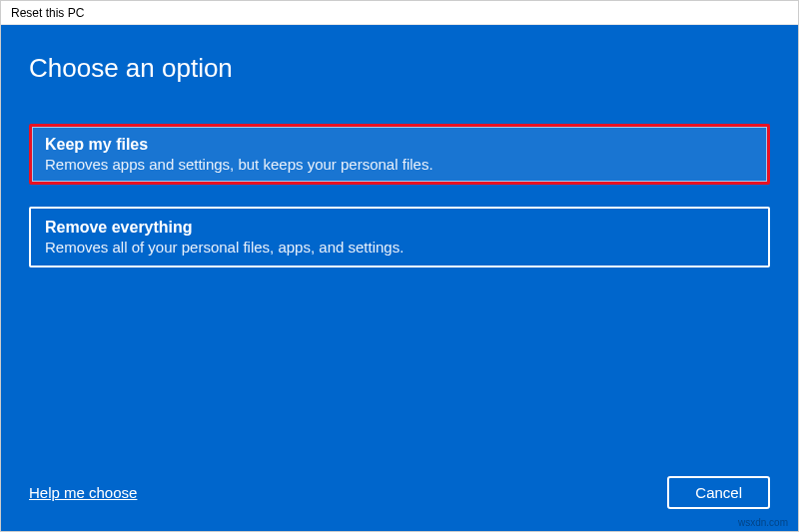  What do you see at coordinates (400, 154) in the screenshot?
I see `option-keep-my-files: Keep my files Removes apps and settings,…` at bounding box center [400, 154].